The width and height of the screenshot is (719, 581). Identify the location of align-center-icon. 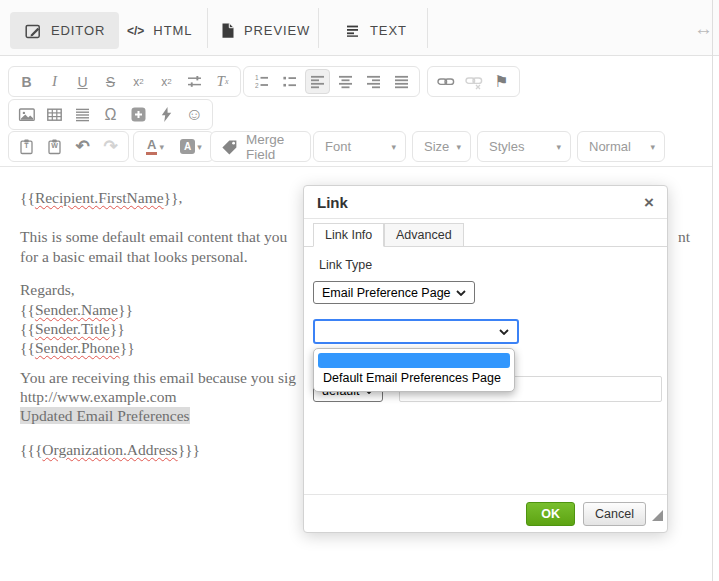
(346, 82).